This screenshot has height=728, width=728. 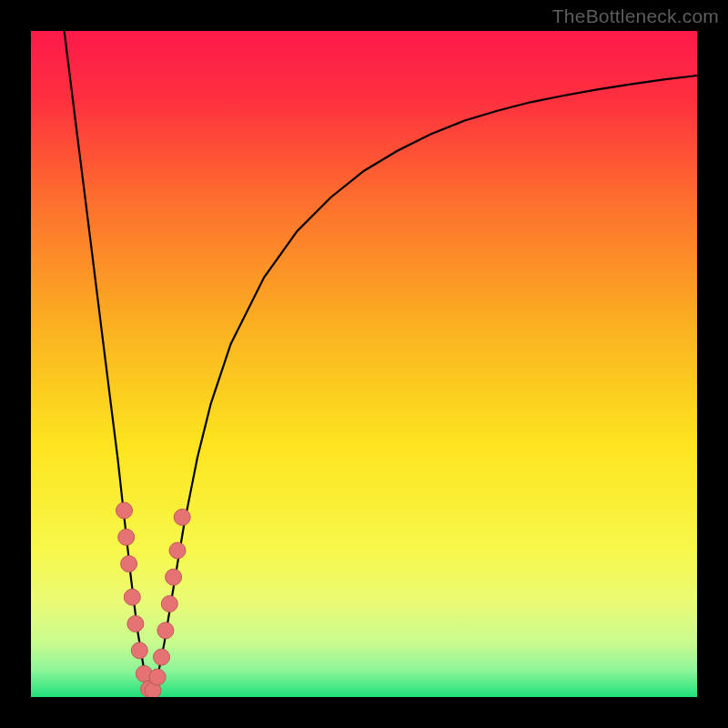 What do you see at coordinates (635, 16) in the screenshot?
I see `watermark-text: TheBottleneck.com` at bounding box center [635, 16].